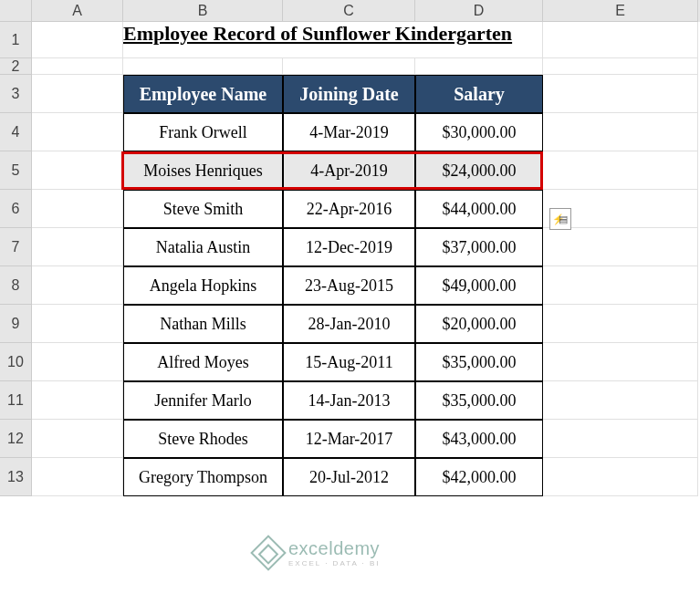  What do you see at coordinates (350, 171) in the screenshot?
I see `row-5: 5 Moises Henriques 4-Apr-2019 $24,000.00` at bounding box center [350, 171].